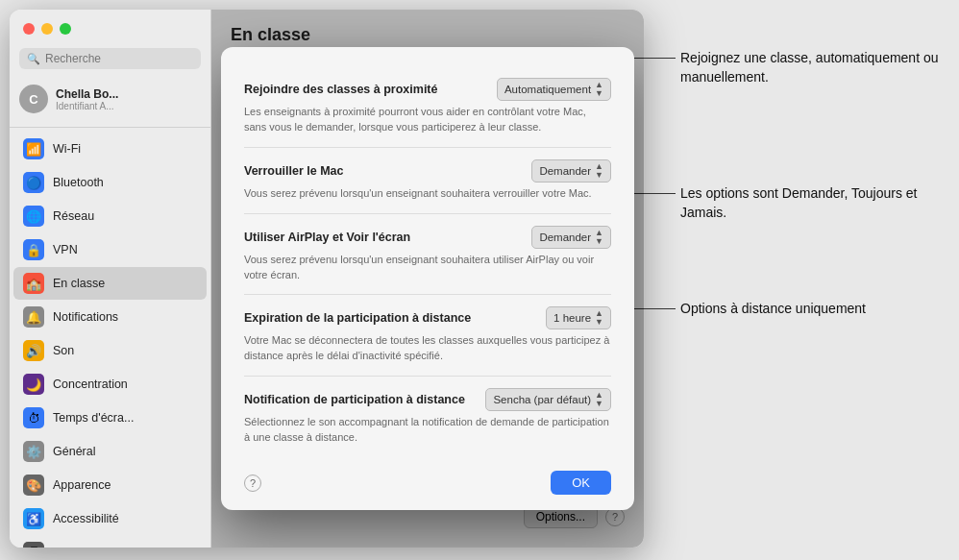 The image size is (959, 560). What do you see at coordinates (34, 545) in the screenshot?
I see `controlcenter-icon: 🎛` at bounding box center [34, 545].